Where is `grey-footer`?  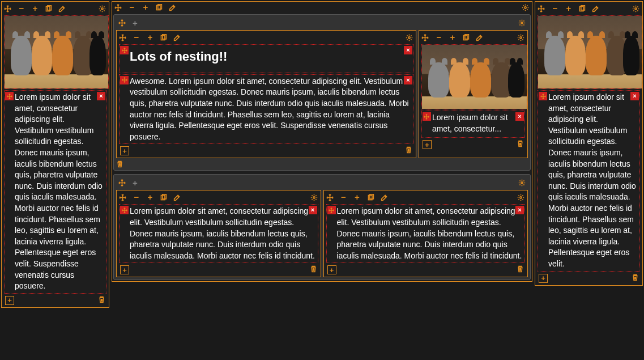
grey-footer is located at coordinates (322, 163).